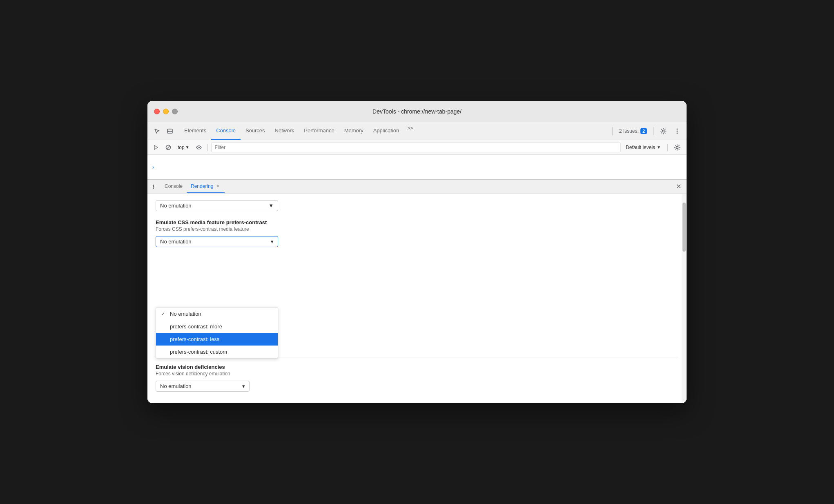 This screenshot has height=504, width=834. Describe the element at coordinates (417, 112) in the screenshot. I see `title-bar: DevTools - chrome://new-tab-page/` at that location.